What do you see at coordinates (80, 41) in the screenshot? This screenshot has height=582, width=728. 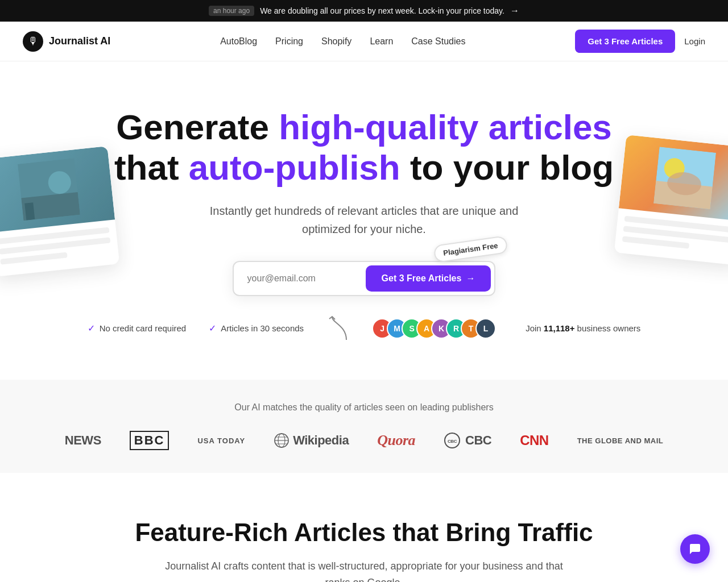 I see `logo-text: Journalist AI` at bounding box center [80, 41].